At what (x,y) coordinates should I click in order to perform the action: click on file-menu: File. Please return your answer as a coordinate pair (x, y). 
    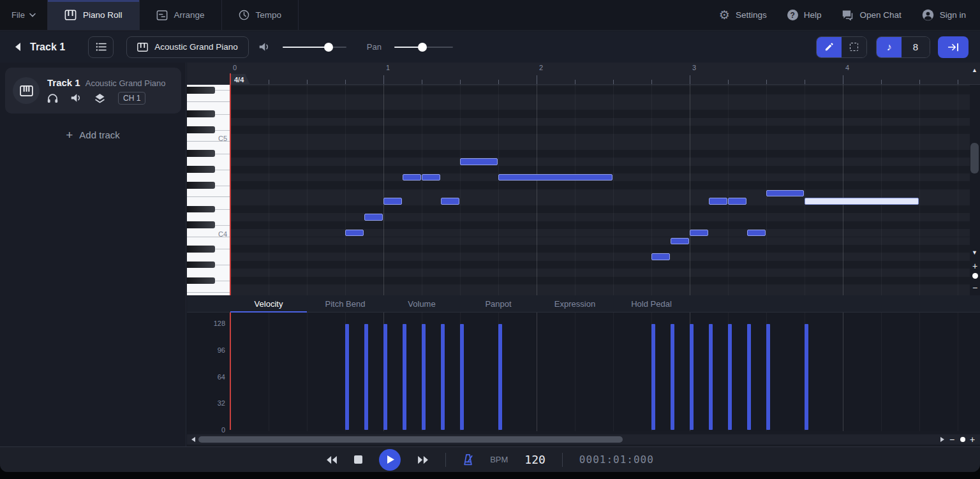
    Looking at the image, I should click on (24, 15).